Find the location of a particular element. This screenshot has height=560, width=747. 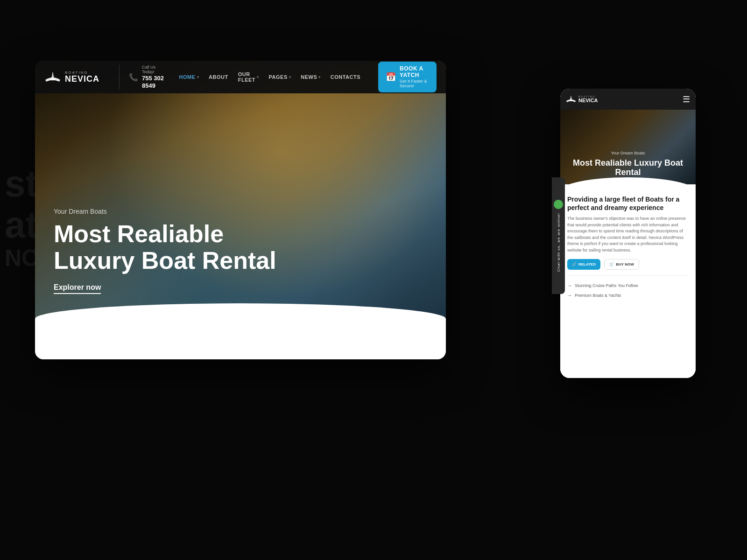

nav-our-fleet: OUR FLEET ▾ is located at coordinates (248, 77).